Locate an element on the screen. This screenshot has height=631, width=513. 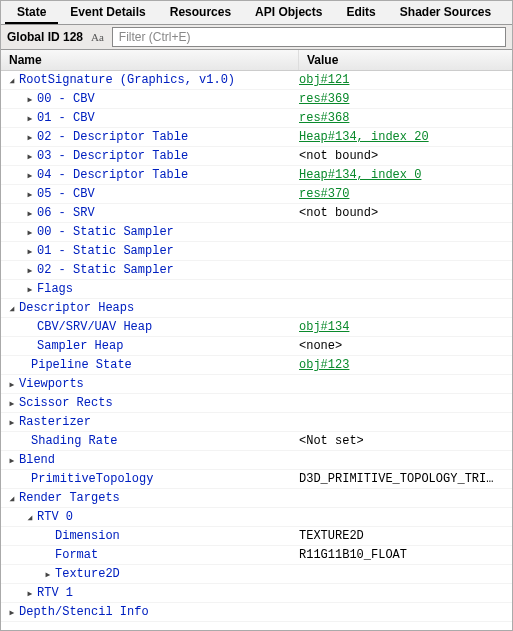
tree-row: ◢RTV 0 is located at coordinates (256, 518).